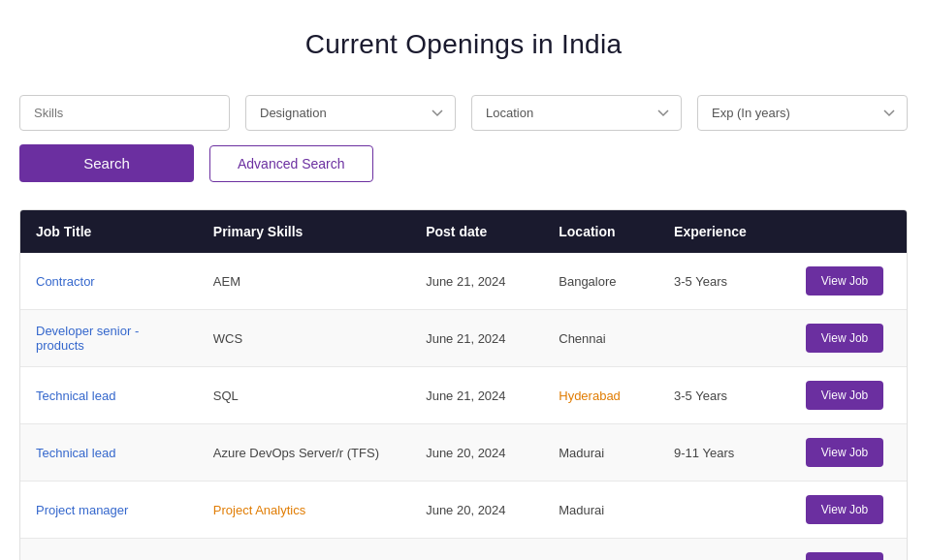  I want to click on job-title-cell: Developer senior -products, so click(109, 339).